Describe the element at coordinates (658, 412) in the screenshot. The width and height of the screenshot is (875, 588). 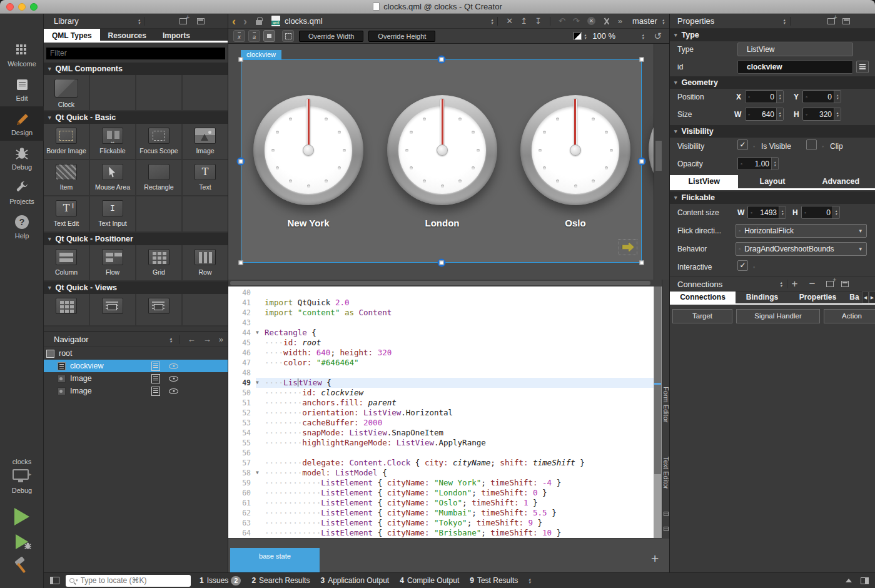
I see `code-scrollbar` at that location.